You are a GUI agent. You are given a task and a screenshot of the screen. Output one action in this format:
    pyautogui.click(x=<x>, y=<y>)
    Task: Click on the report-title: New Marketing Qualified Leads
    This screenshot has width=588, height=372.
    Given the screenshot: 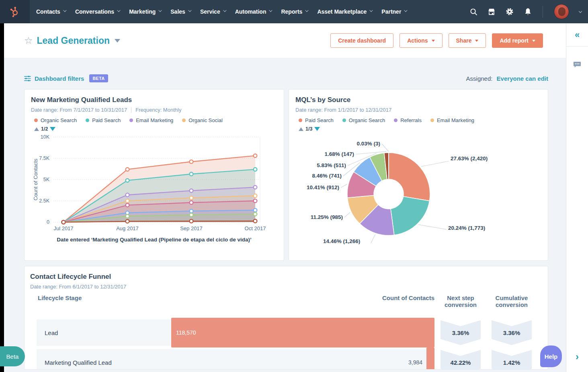 What is the action you would take?
    pyautogui.click(x=154, y=100)
    